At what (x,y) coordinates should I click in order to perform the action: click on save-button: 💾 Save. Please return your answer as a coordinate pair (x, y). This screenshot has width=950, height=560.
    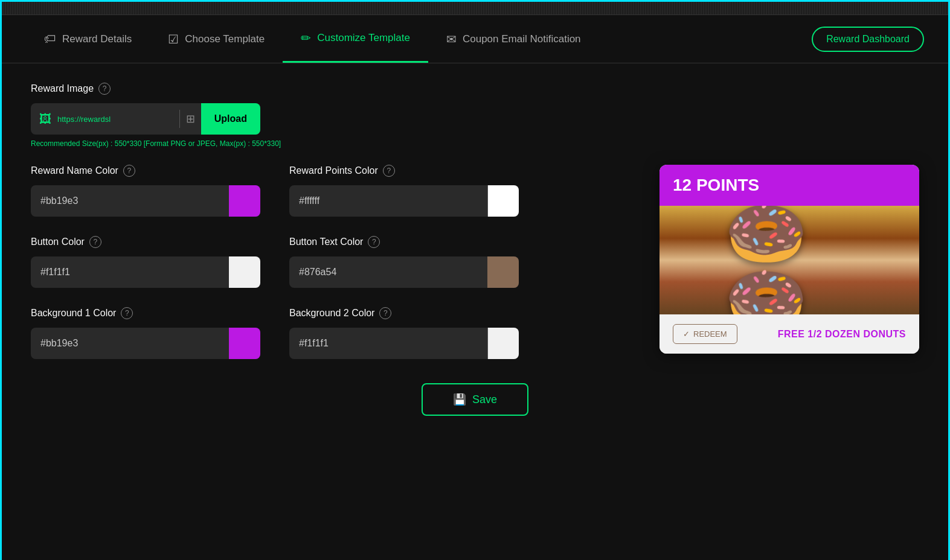
    Looking at the image, I should click on (475, 399).